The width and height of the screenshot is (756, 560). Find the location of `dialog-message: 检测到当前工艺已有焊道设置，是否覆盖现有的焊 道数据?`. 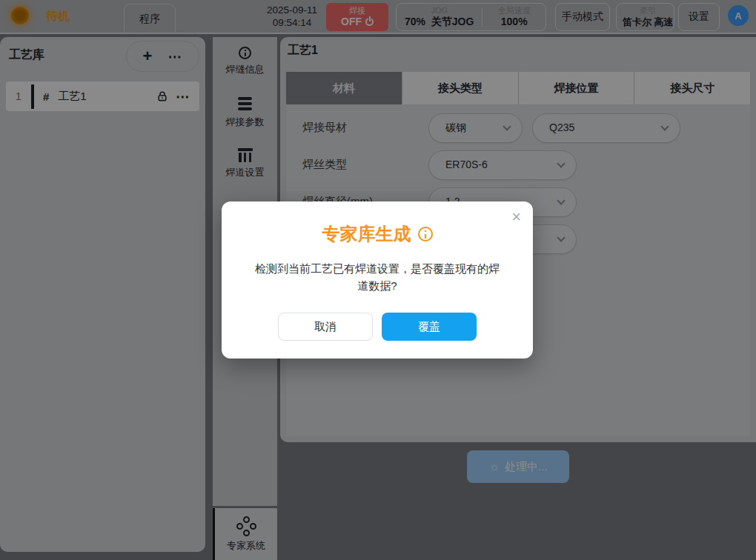

dialog-message: 检测到当前工艺已有焊道设置，是否覆盖现有的焊 道数据? is located at coordinates (377, 277).